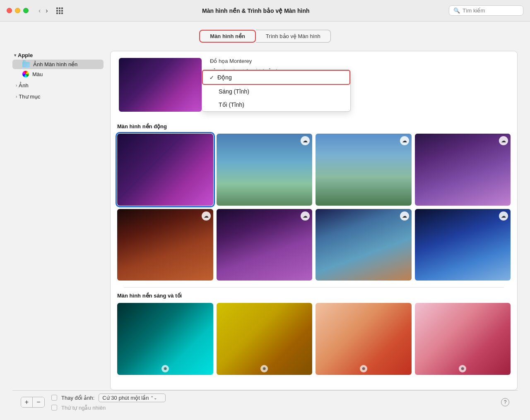  What do you see at coordinates (160, 85) in the screenshot?
I see `wallpaper-preview` at bounding box center [160, 85].